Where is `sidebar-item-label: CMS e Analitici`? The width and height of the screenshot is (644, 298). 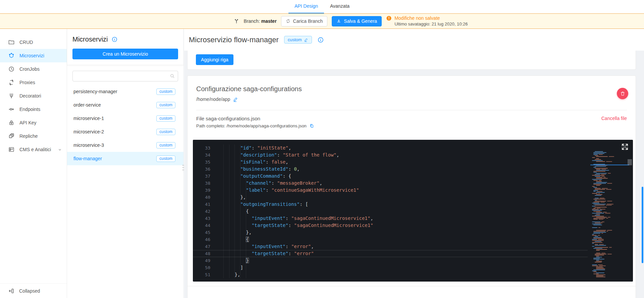 sidebar-item-label: CMS e Analitici is located at coordinates (35, 150).